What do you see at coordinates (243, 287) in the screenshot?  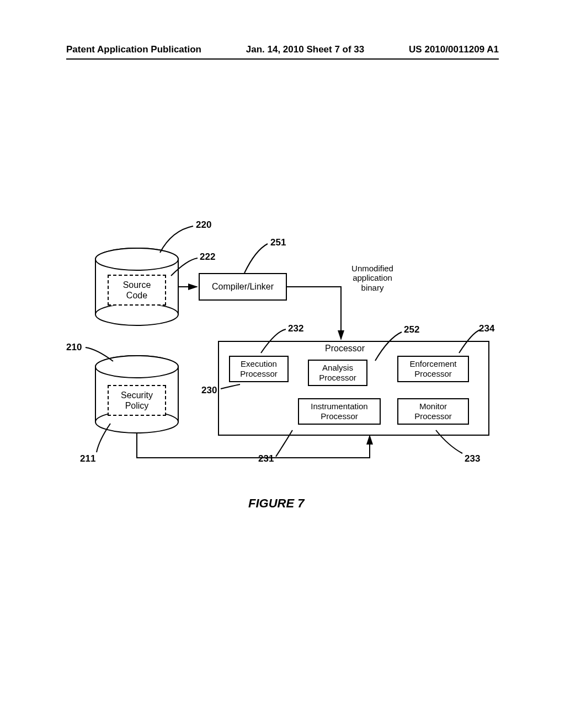 I see `compiler-linker-label: Compiler/Linker` at bounding box center [243, 287].